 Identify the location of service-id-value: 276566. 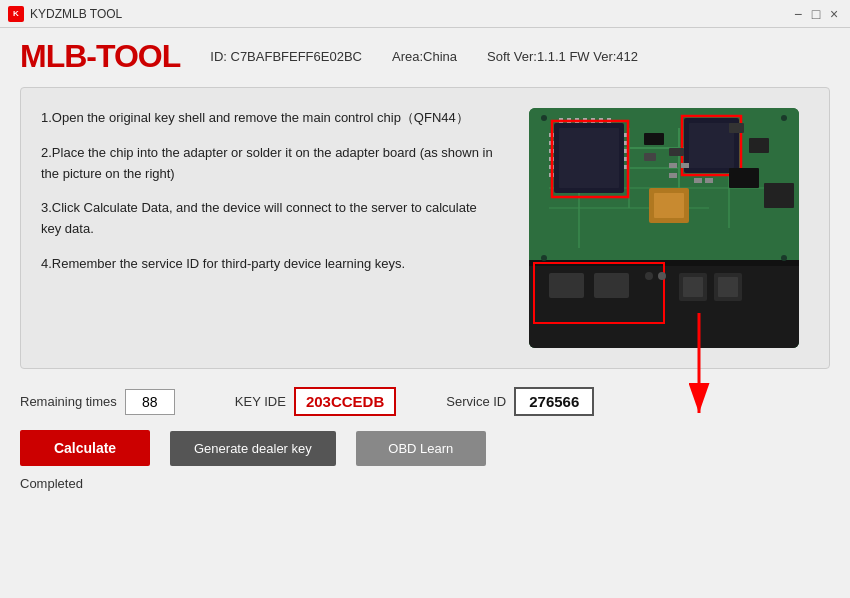
(554, 402).